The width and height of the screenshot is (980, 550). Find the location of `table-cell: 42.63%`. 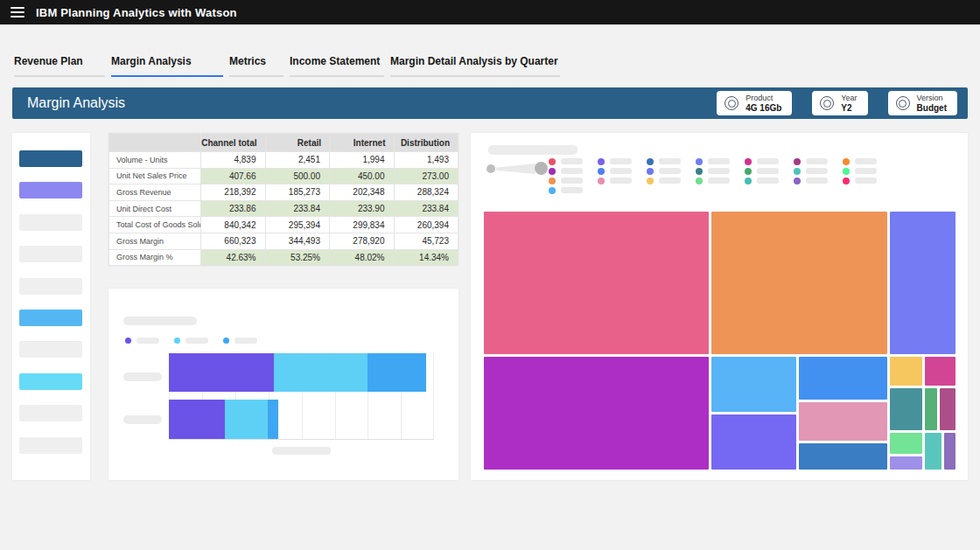

table-cell: 42.63% is located at coordinates (234, 257).